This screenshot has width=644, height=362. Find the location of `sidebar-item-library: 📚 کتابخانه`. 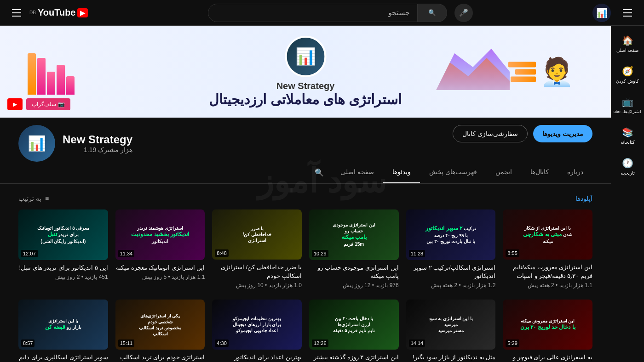

sidebar-item-library: 📚 کتابخانه is located at coordinates (627, 136).